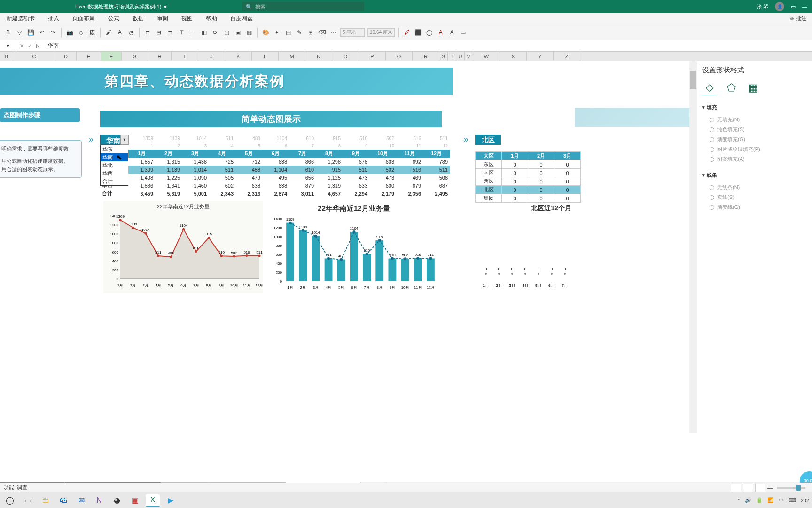  I want to click on redo-icon: ↷, so click(53, 32).